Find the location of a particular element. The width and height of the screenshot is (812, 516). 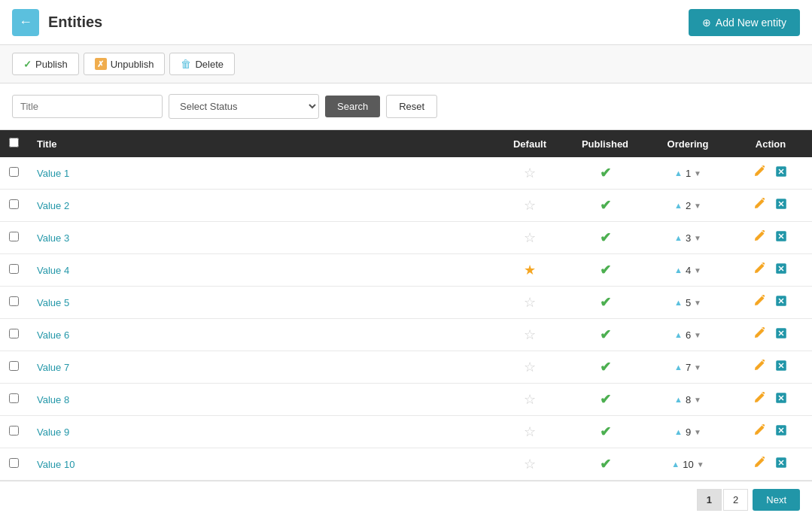

reset-button: Reset is located at coordinates (412, 107).